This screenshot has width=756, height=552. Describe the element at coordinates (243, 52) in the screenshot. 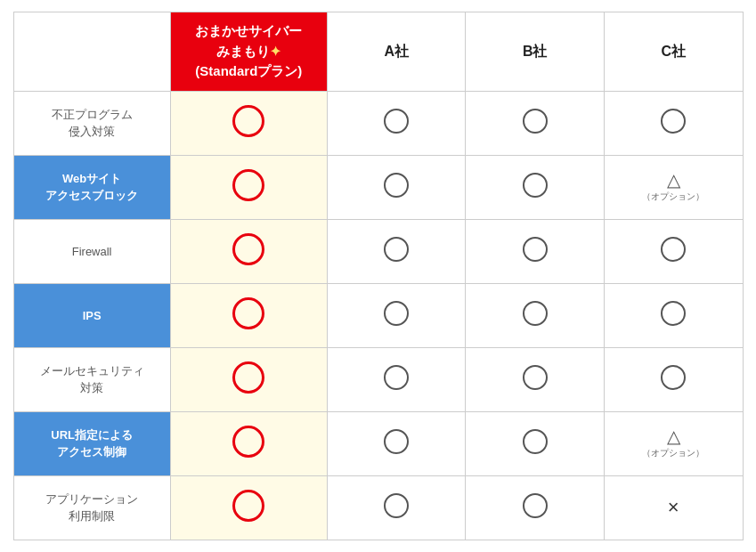

I see `omakase-line2: みまもり` at that location.